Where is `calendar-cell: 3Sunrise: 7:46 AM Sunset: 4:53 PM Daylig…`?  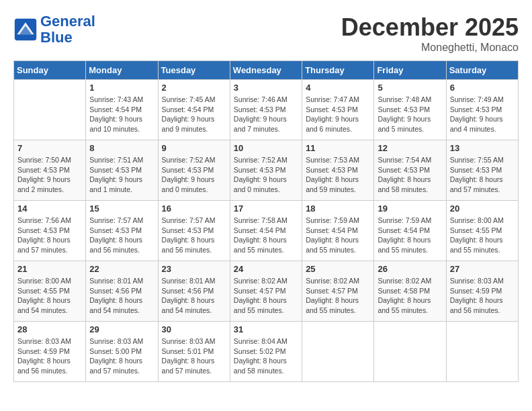 calendar-cell: 3Sunrise: 7:46 AM Sunset: 4:53 PM Daylig… is located at coordinates (266, 110).